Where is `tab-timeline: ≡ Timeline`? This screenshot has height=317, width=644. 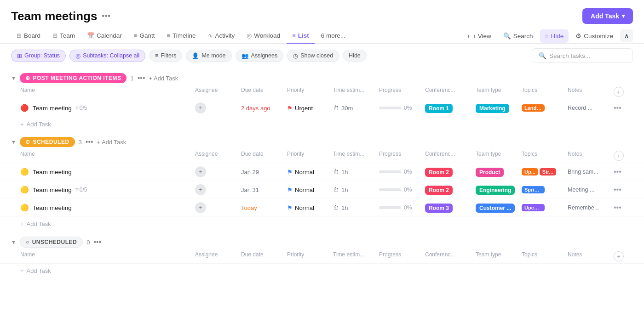
tab-timeline: ≡ Timeline is located at coordinates (181, 36).